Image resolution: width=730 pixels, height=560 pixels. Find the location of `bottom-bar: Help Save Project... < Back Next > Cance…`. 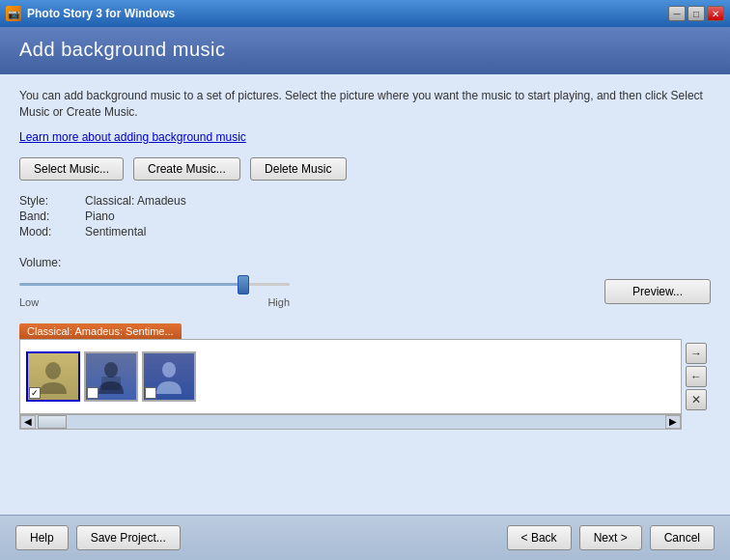

bottom-bar: Help Save Project... < Back Next > Cance… is located at coordinates (365, 537).